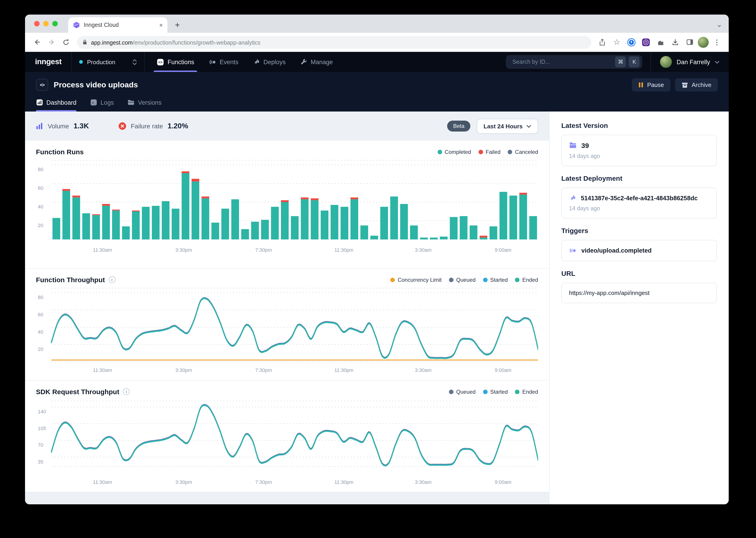 The width and height of the screenshot is (756, 538). What do you see at coordinates (466, 392) in the screenshot?
I see `legend-label: Queued` at bounding box center [466, 392].